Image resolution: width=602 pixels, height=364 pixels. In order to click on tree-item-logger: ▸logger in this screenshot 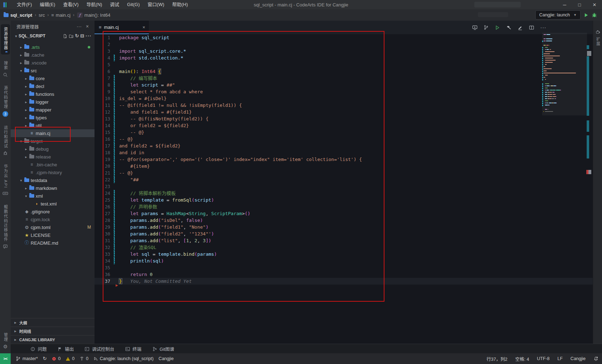, I will do `click(53, 102)`.